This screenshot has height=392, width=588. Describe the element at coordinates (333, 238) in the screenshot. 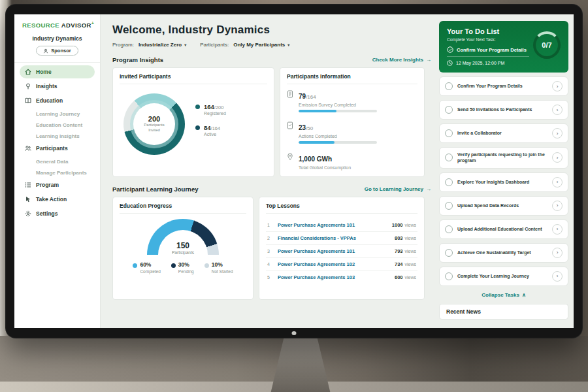

I see `lesson-link: Financial Considerations - VPPAs` at that location.